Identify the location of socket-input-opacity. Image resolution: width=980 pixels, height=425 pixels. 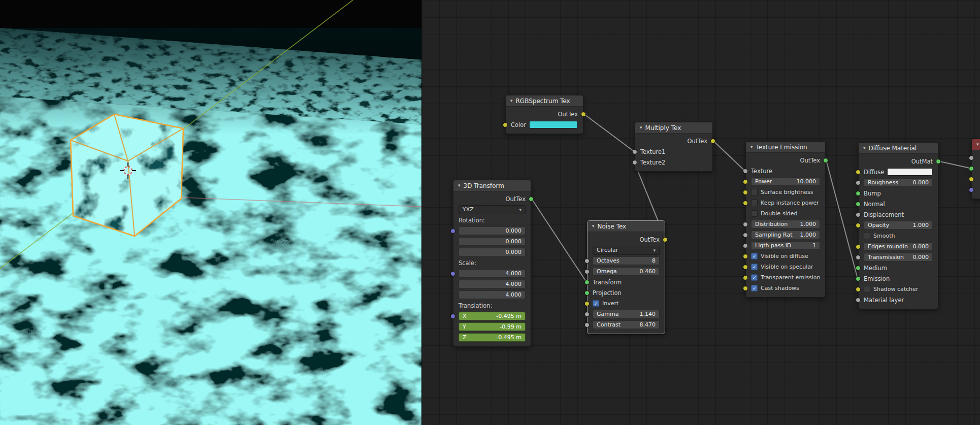
(858, 225).